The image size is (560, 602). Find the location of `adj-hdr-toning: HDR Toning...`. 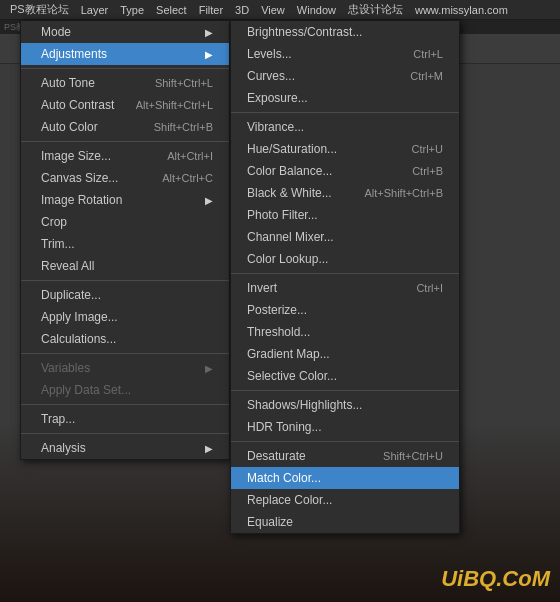

adj-hdr-toning: HDR Toning... is located at coordinates (345, 427).